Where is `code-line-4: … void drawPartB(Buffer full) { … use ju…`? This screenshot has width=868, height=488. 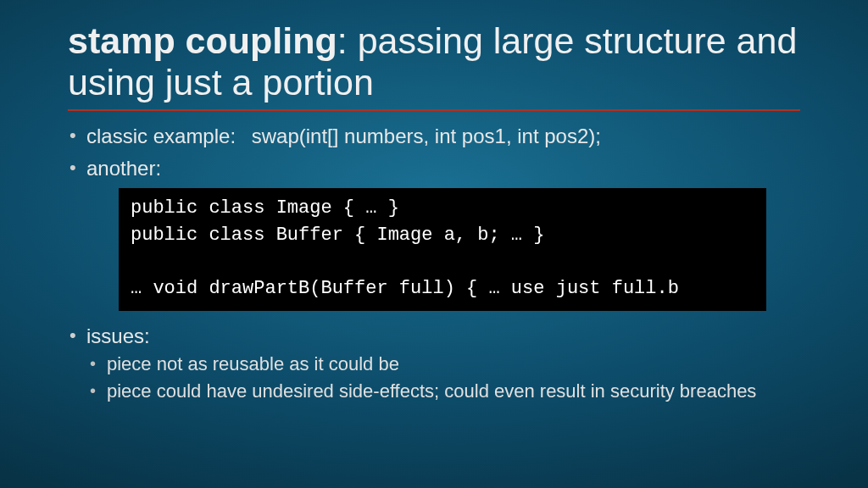
code-line-4: … void drawPartB(Buffer full) { … use ju… is located at coordinates (405, 288).